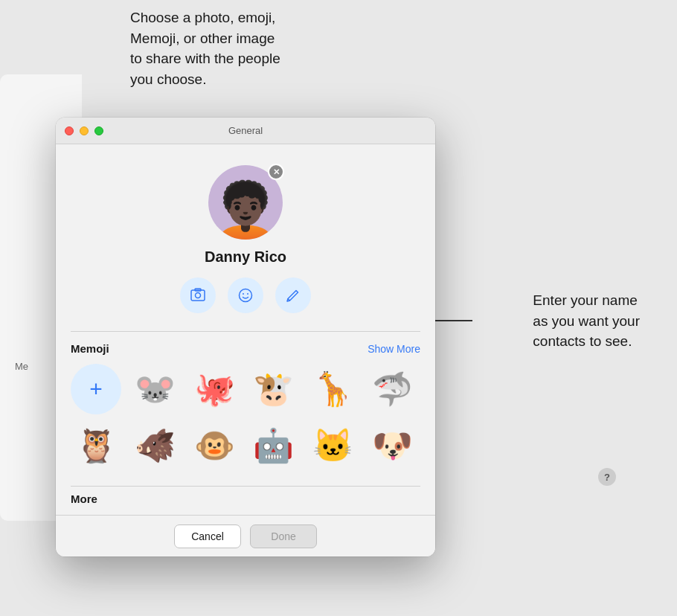 Image resolution: width=677 pixels, height=616 pixels. Describe the element at coordinates (205, 48) in the screenshot. I see `tooltip-top: Choose a photo, emoji,Memoji, or other i…` at that location.